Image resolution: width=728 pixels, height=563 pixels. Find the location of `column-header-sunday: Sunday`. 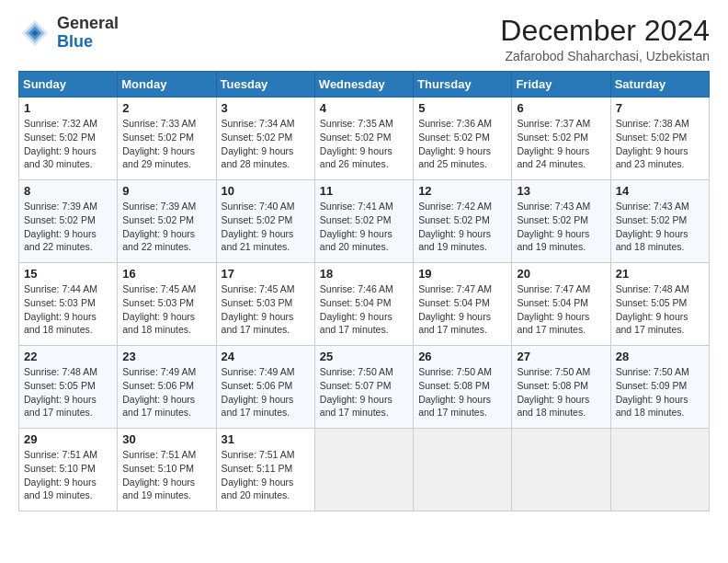

column-header-sunday: Sunday is located at coordinates (68, 85).